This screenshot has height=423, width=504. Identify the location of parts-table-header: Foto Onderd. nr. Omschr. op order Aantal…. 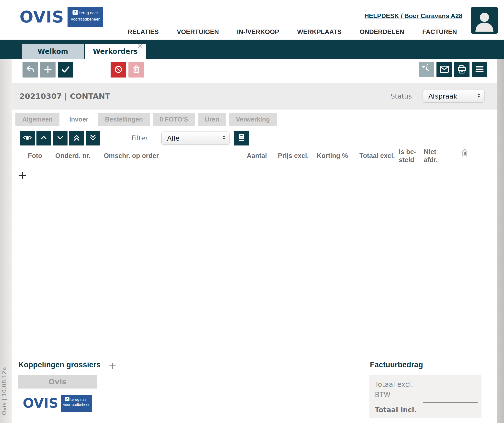
(255, 157).